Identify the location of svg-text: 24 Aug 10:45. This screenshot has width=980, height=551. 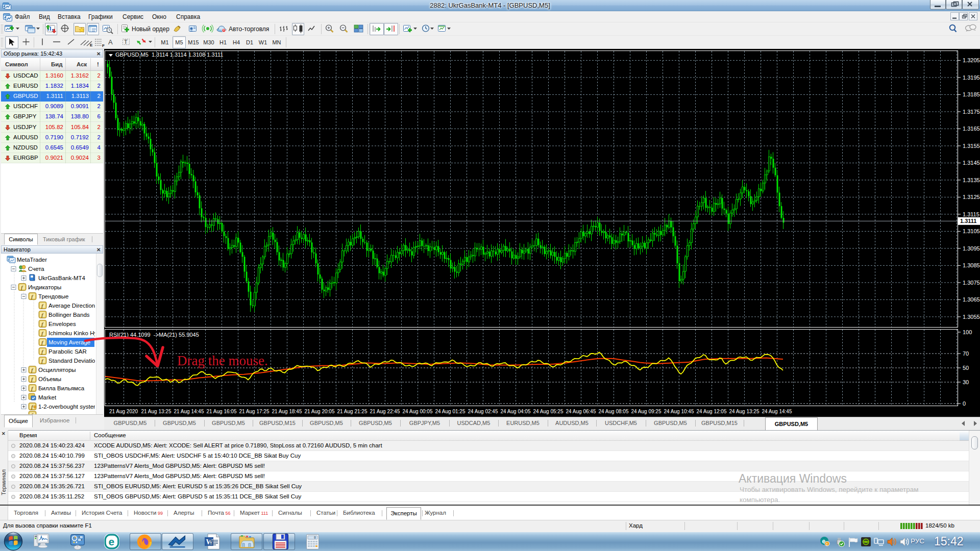
(679, 411).